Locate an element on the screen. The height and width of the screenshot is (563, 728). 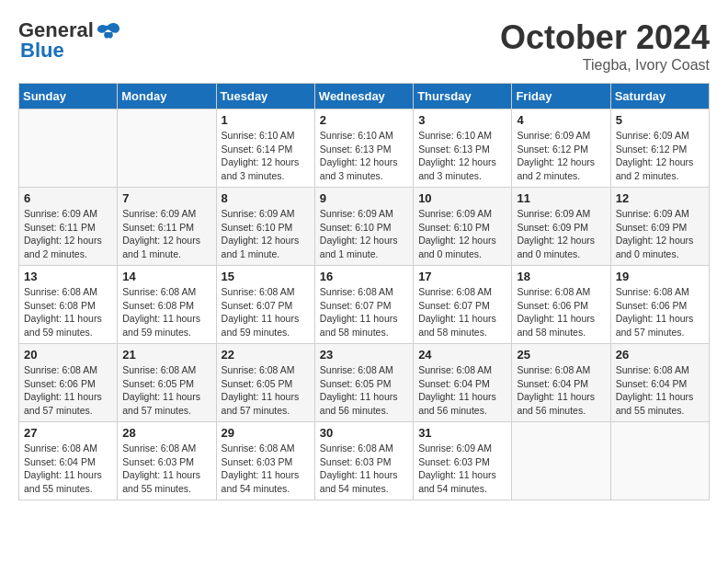
day-of-week-header: Wednesday is located at coordinates (364, 97).